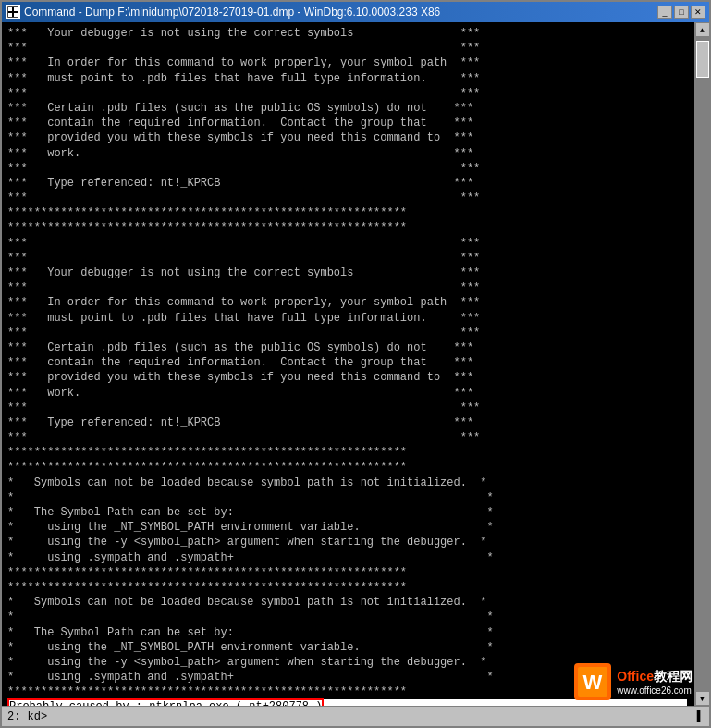  What do you see at coordinates (698, 12) in the screenshot?
I see `close-button: ✕` at bounding box center [698, 12].